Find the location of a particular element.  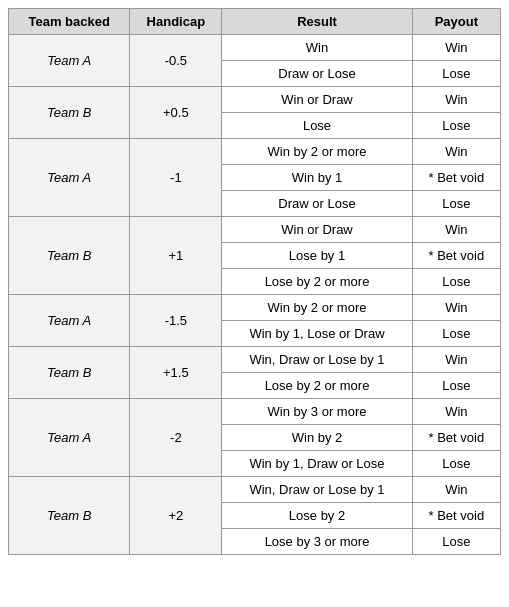

result-cell: Win by 3 or more is located at coordinates (317, 412).